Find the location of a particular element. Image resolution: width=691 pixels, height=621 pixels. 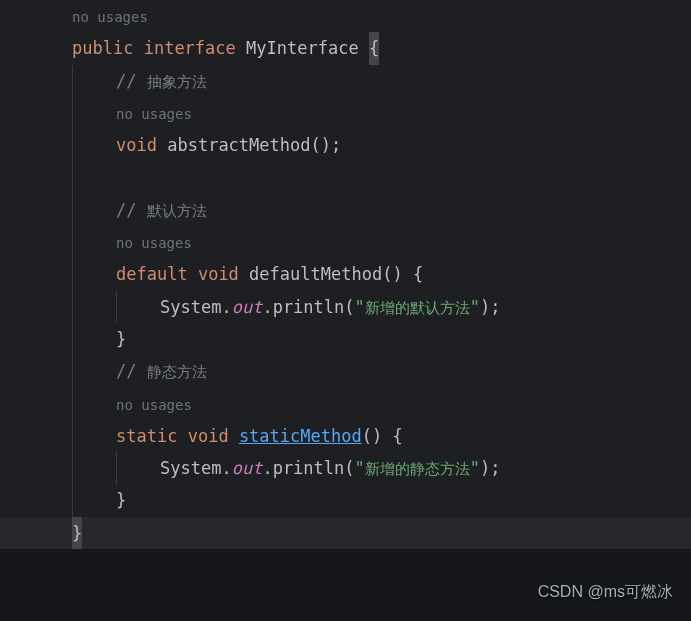

string-literal: 新增的静态方法 is located at coordinates (418, 468).